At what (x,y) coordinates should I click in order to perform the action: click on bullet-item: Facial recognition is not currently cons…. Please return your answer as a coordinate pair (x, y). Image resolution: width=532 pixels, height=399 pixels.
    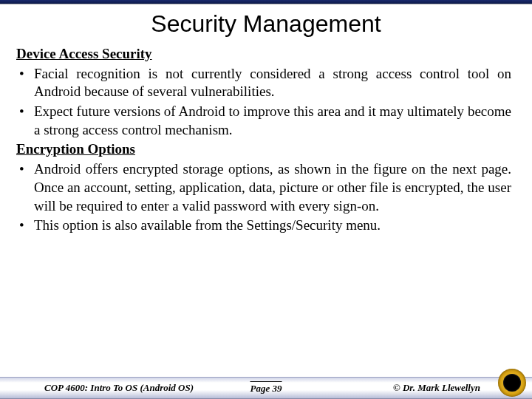
    Looking at the image, I should click on (264, 83).